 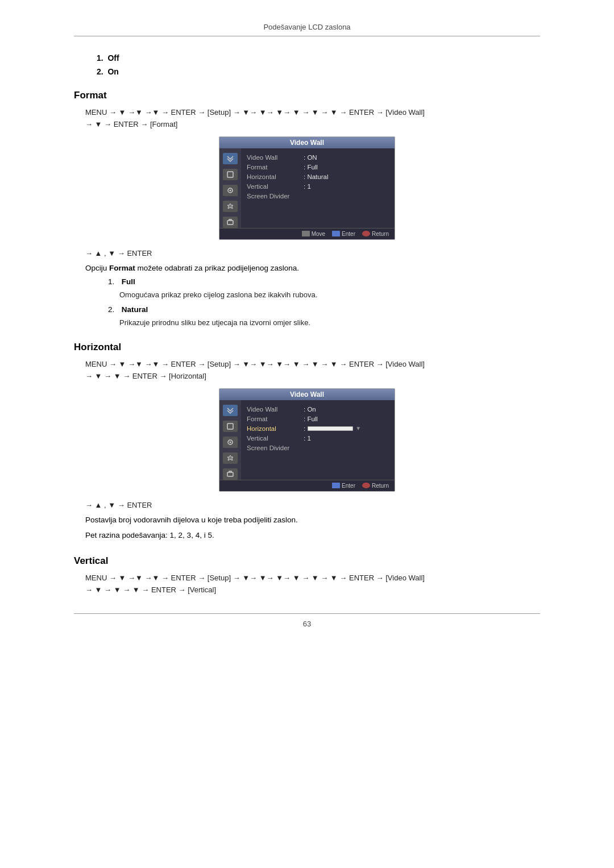 What do you see at coordinates (307, 440) in the screenshot?
I see `horizontal-screenshot: Video Wall` at bounding box center [307, 440].